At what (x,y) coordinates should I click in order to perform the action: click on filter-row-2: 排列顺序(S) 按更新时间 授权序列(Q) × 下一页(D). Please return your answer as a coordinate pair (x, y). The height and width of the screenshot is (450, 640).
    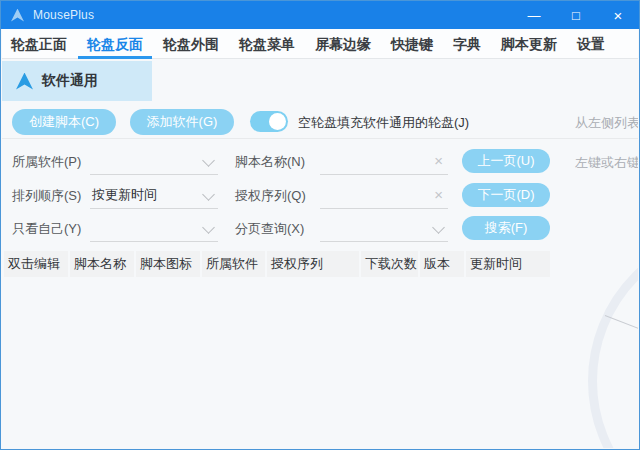
    Looking at the image, I should click on (320, 196).